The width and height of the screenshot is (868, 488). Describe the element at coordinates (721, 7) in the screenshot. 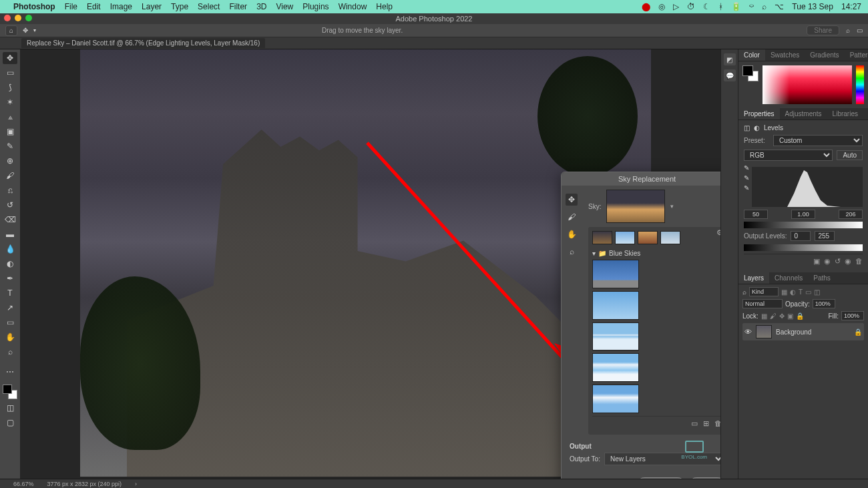

I see `bluetooth-icon: ᚼ` at that location.